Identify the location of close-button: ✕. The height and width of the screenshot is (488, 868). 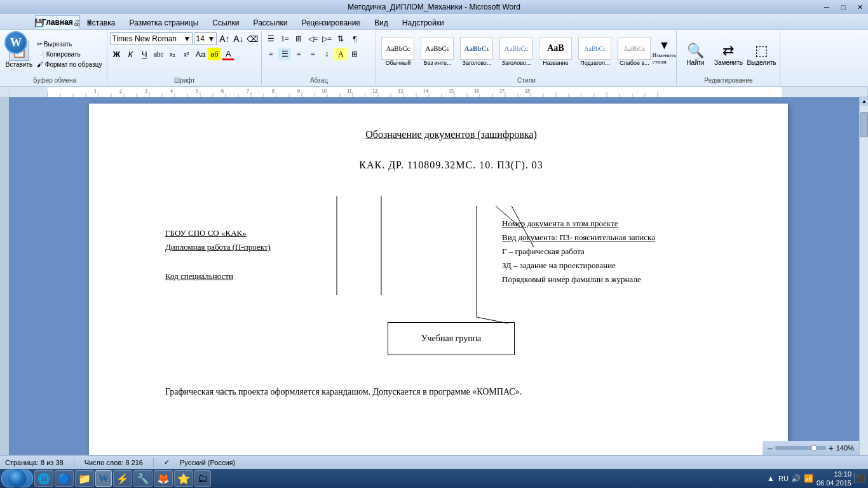
(860, 7).